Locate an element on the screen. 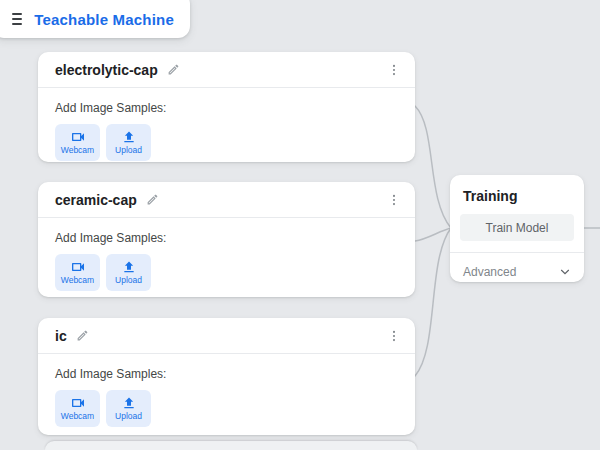  connector-class1-training is located at coordinates (433, 167).